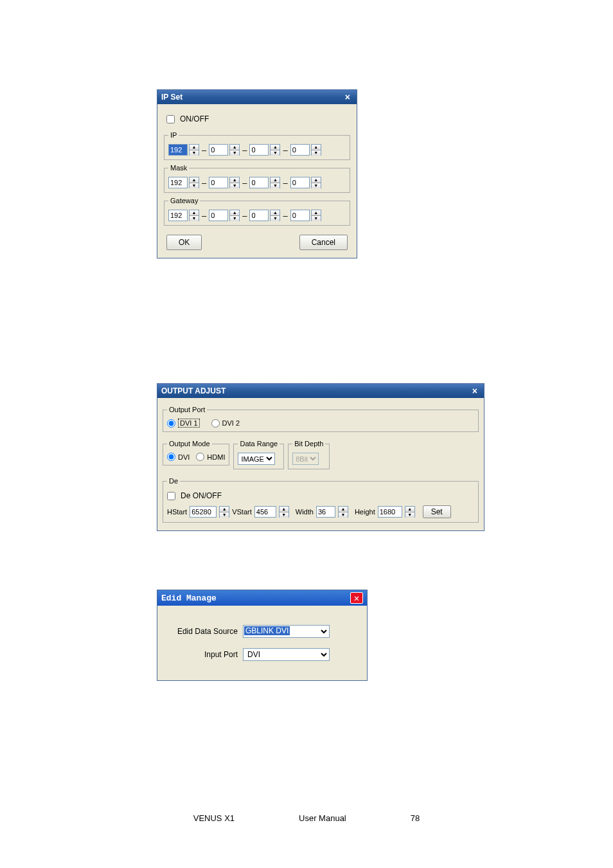  I want to click on page-footer: VENUS X1 User Manual 78, so click(306, 818).